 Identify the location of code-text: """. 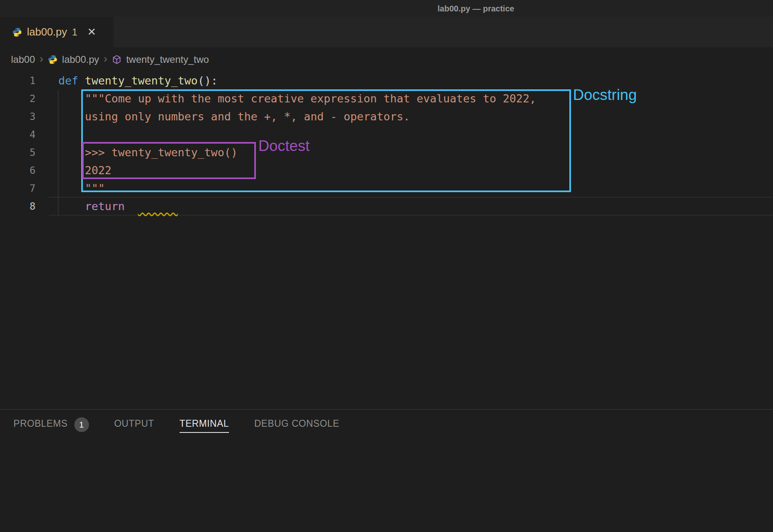
(77, 188).